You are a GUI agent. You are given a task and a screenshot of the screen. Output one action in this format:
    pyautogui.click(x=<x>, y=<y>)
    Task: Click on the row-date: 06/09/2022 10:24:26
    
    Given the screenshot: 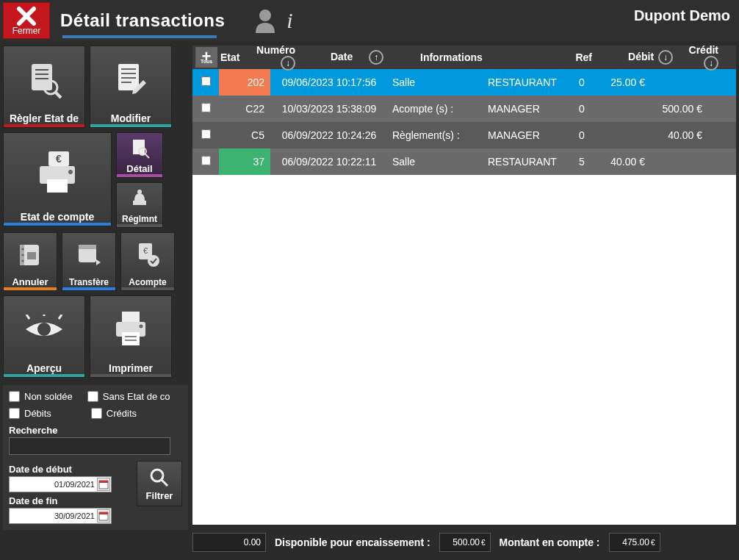 What is the action you would take?
    pyautogui.click(x=329, y=135)
    